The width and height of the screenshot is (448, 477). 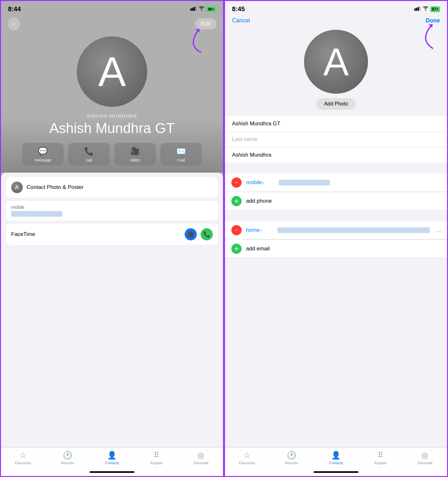 I want to click on tab-recents-right: 🕐 Recents, so click(x=292, y=458).